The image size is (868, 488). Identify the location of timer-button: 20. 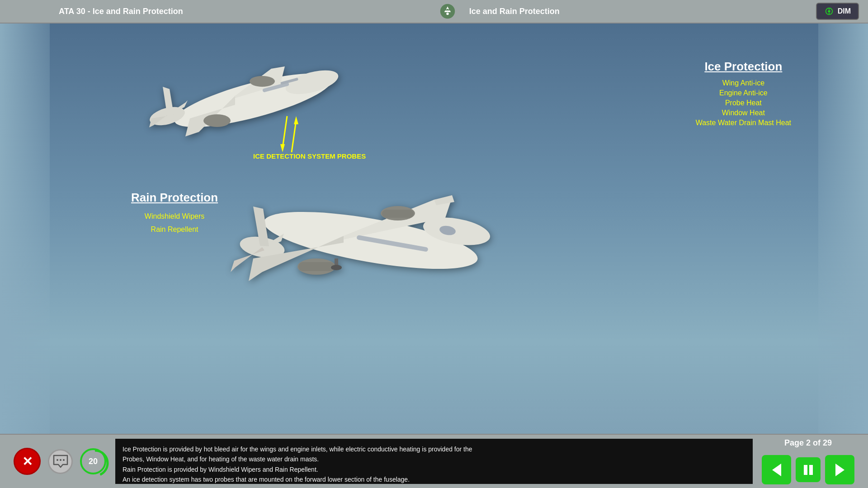
(93, 461).